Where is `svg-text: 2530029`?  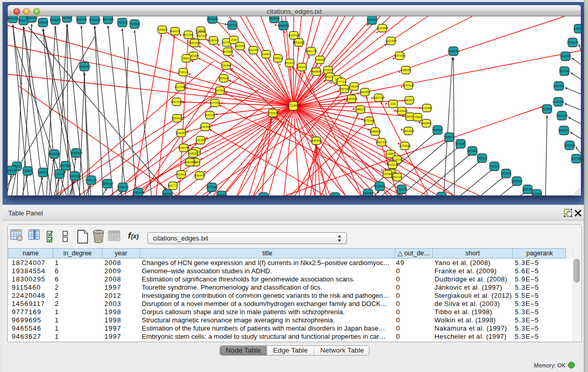
svg-text: 2530029 is located at coordinates (273, 113).